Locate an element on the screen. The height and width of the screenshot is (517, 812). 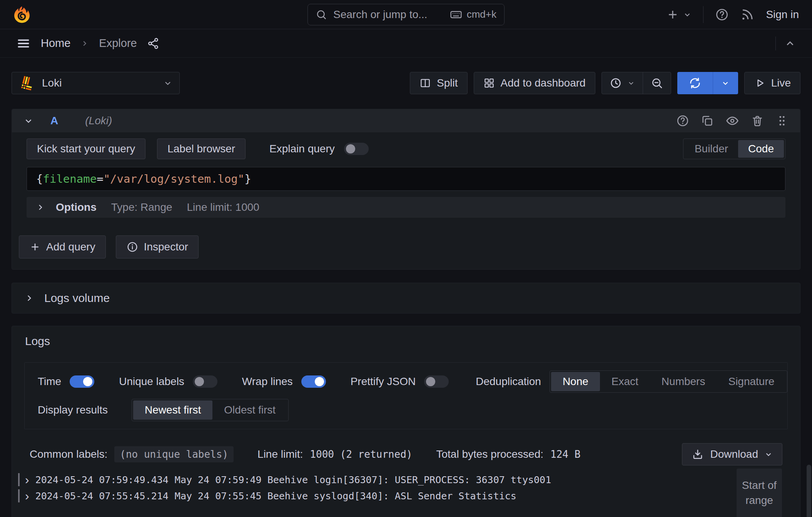
news-button is located at coordinates (747, 15).